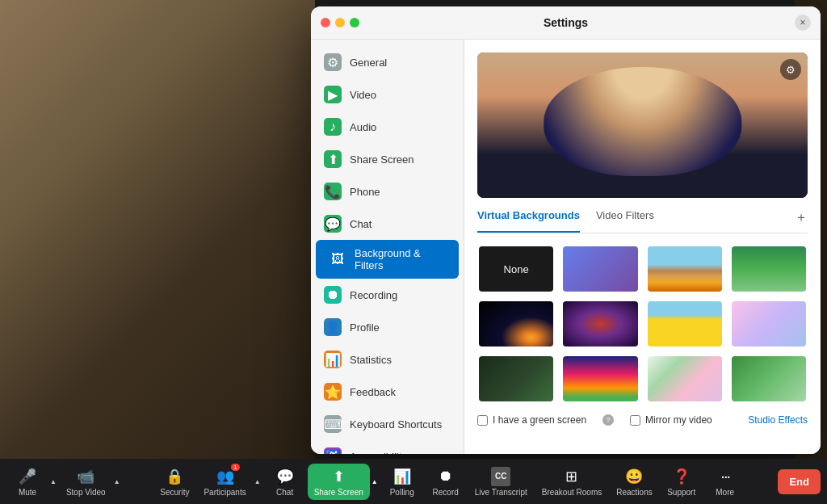 The height and width of the screenshot is (504, 827). Describe the element at coordinates (363, 128) in the screenshot. I see `sidebar-label-audio: Audio` at that location.